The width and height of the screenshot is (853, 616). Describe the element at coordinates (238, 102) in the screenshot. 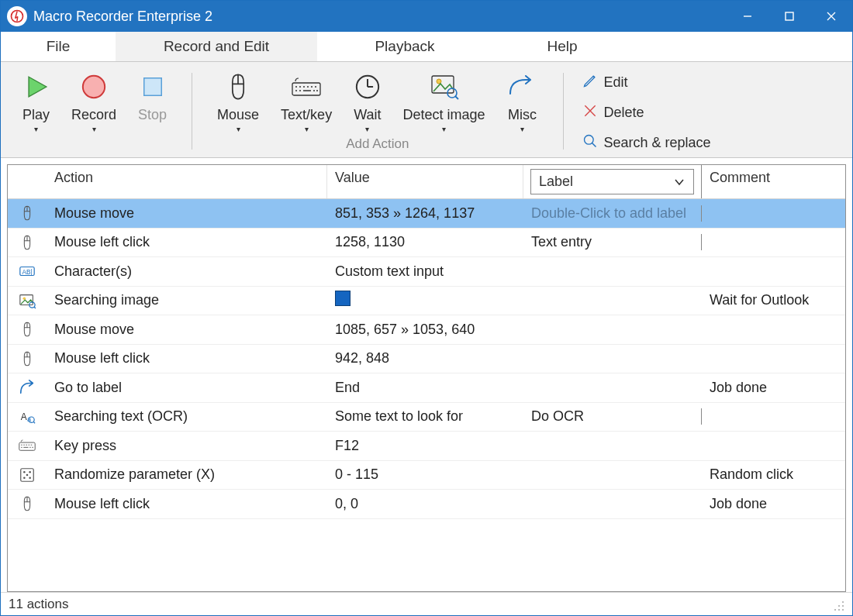

I see `add-mouse-button: Mouse ▾` at that location.